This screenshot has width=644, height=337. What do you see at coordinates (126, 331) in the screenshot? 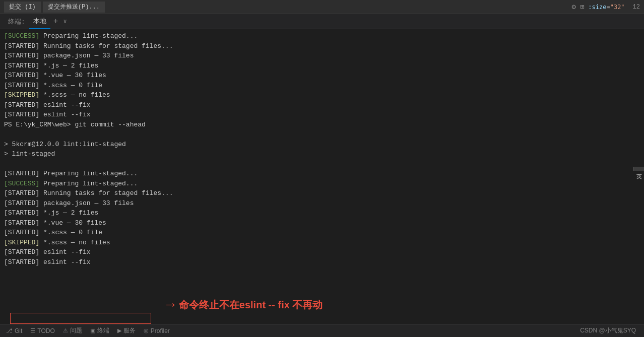
I see `bottom-services: ▶ 服务` at bounding box center [126, 331].